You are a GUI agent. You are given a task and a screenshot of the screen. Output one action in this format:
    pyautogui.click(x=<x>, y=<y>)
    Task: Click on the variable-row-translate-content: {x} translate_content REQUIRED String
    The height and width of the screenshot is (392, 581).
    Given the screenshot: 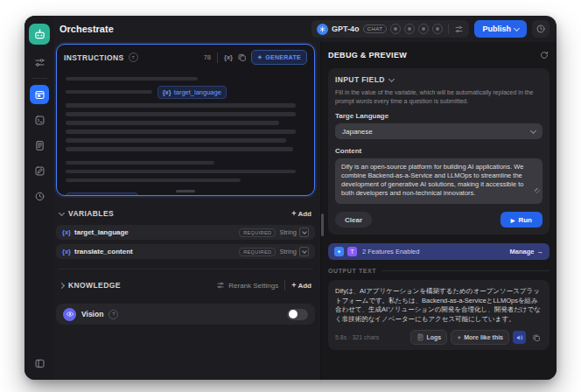 What is the action you would take?
    pyautogui.click(x=186, y=252)
    